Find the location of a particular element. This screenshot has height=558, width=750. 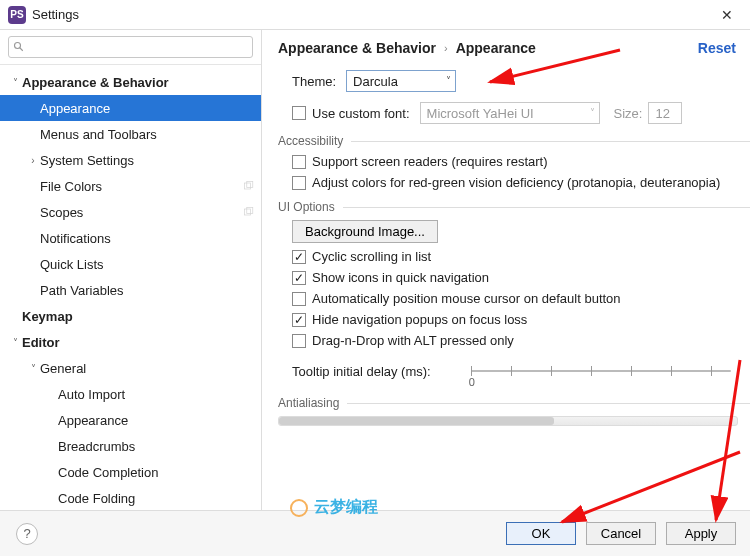

tooltip-delay-slider: 0 is located at coordinates (601, 371).